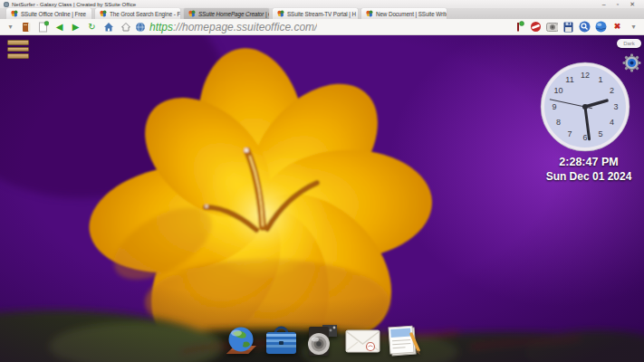 The image size is (644, 362). Describe the element at coordinates (322, 14) in the screenshot. I see `tab-bar: SSuite Office Online | Free The Groot Se…` at that location.